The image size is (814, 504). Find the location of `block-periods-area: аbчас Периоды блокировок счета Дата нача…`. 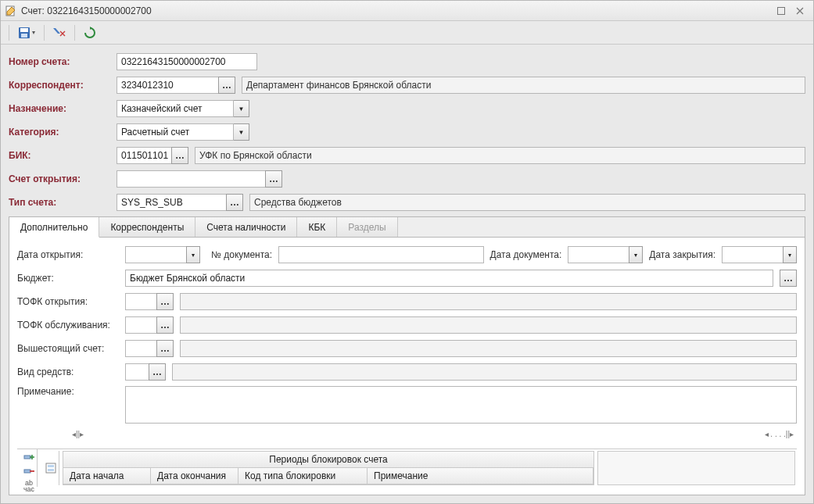

block-periods-area: аbчас Периоды блокировок счета Дата нача… is located at coordinates (407, 467).